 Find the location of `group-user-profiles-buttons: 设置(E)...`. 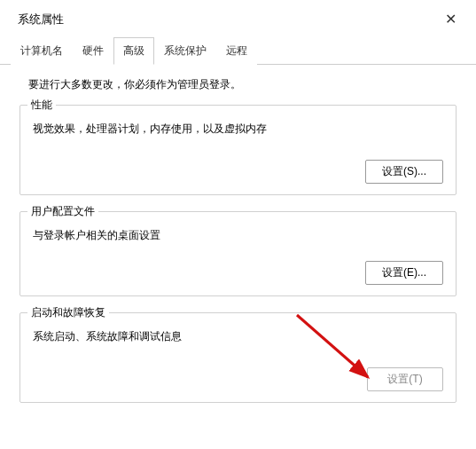

group-user-profiles-buttons: 设置(E)... is located at coordinates (238, 273).